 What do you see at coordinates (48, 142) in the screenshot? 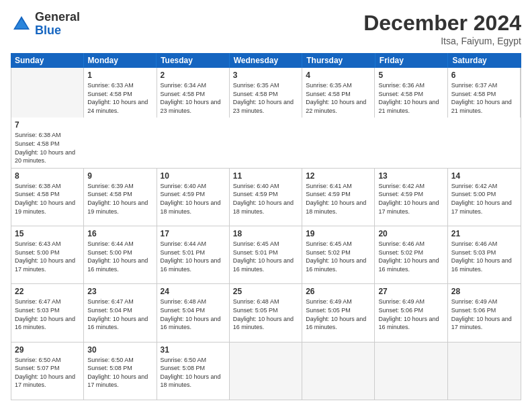
I see `cal-cell-dec7: 7 Sunrise: 6:38 AM Sunset: 4:58 PM Dayli…` at bounding box center [48, 142].